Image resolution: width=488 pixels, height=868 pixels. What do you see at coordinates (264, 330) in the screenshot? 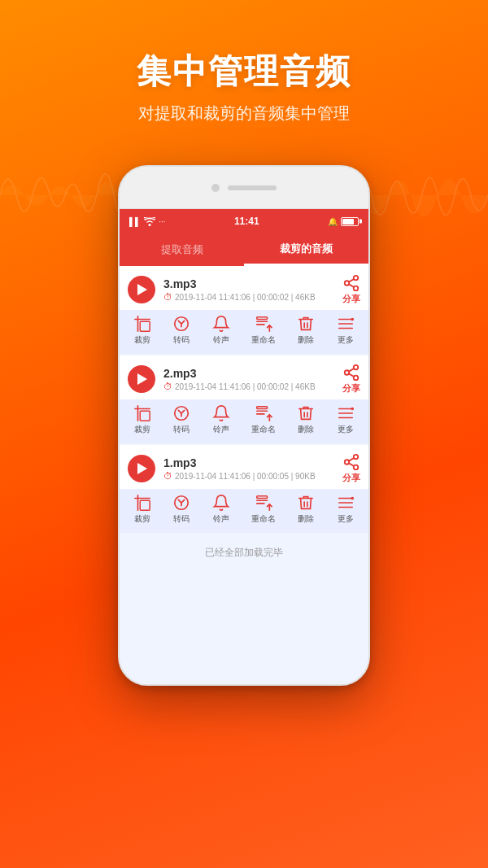
I see `action-rename-1: 重命名` at bounding box center [264, 330].